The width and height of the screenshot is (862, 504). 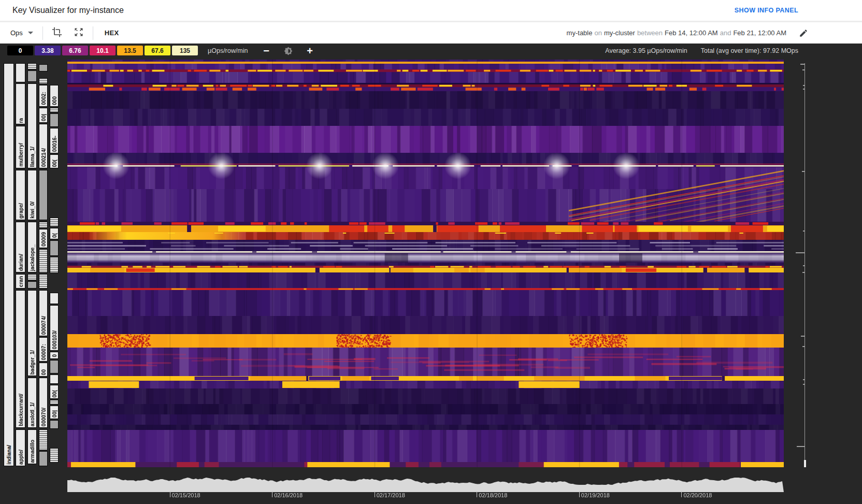 I want to click on fullscreen-icon, so click(x=79, y=33).